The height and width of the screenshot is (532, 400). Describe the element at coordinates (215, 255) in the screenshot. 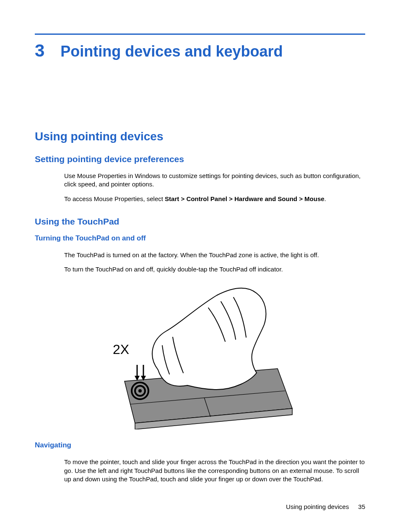

I see `paragraph: The TouchPad is turned on at the factory…` at that location.